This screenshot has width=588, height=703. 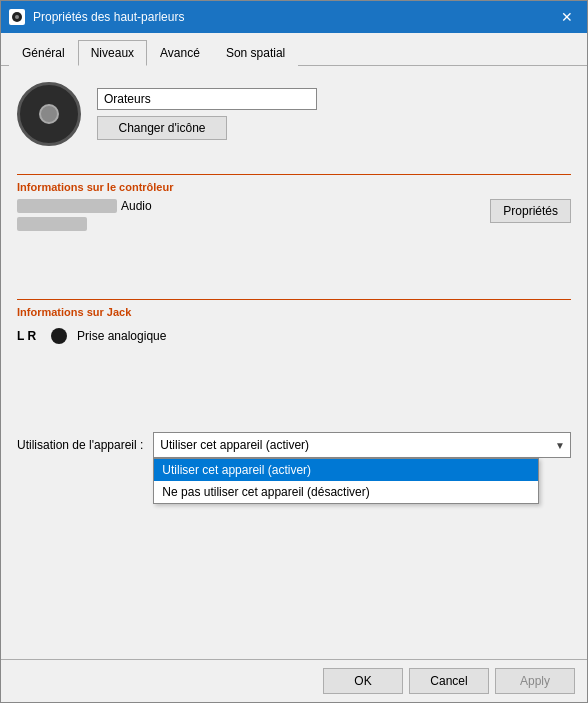 I want to click on tab-avance: Avancé, so click(x=180, y=53).